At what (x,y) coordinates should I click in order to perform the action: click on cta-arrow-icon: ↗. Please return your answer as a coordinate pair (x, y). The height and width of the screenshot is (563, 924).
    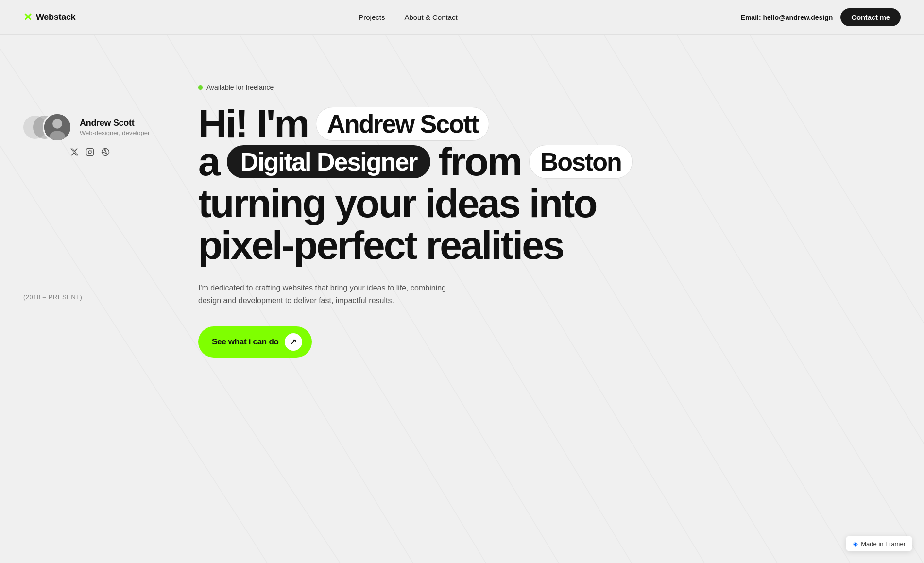
    Looking at the image, I should click on (293, 342).